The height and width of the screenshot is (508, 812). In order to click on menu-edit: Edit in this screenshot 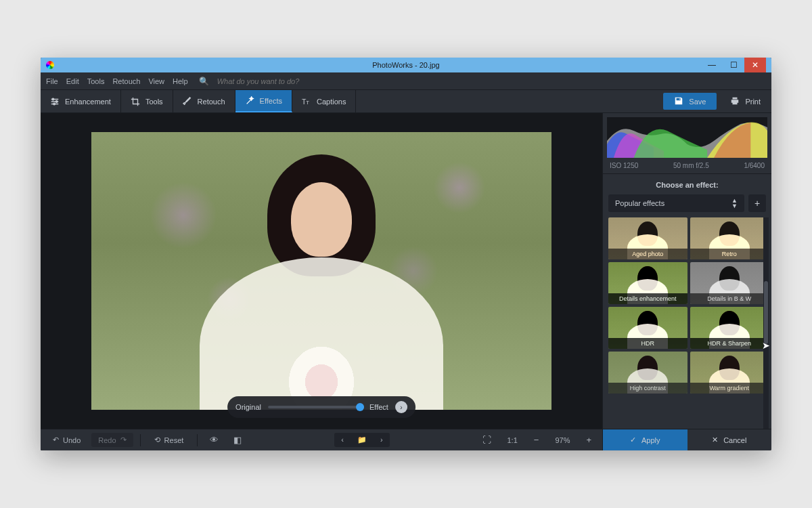, I will do `click(73, 81)`.